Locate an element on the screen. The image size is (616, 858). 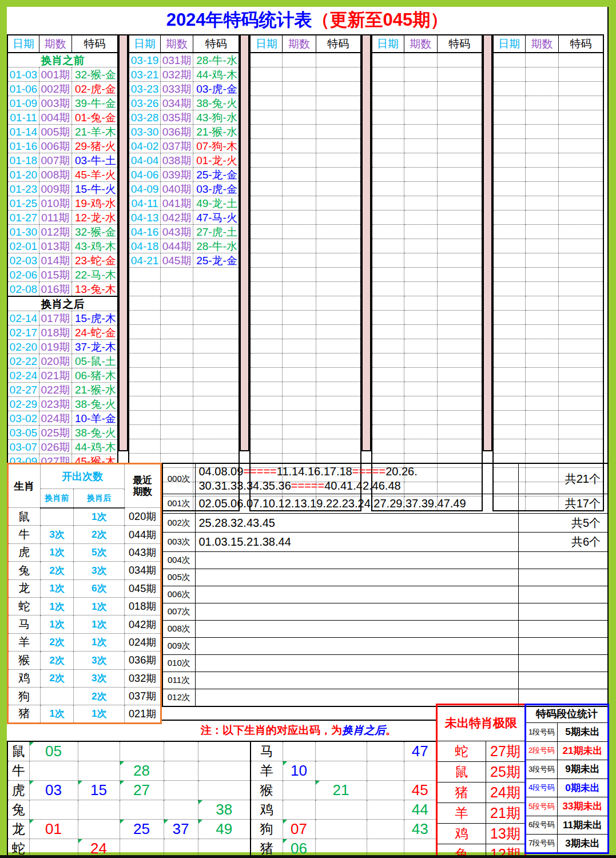
stats-zodiac-cell: 鼠 is located at coordinates (24, 517).